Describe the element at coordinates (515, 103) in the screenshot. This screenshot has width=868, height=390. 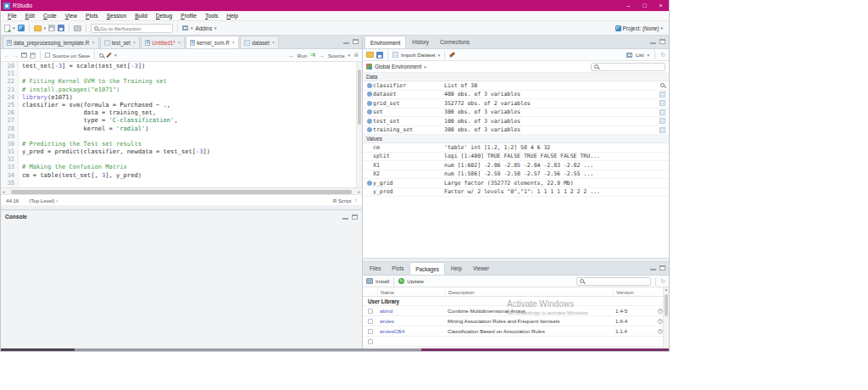
I see `env-row-grid_set: grid_set352772 obs. of 2 variables` at that location.